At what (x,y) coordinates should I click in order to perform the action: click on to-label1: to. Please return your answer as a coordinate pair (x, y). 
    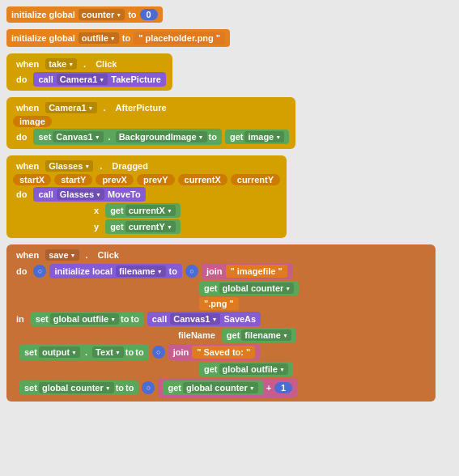
    Looking at the image, I should click on (132, 15).